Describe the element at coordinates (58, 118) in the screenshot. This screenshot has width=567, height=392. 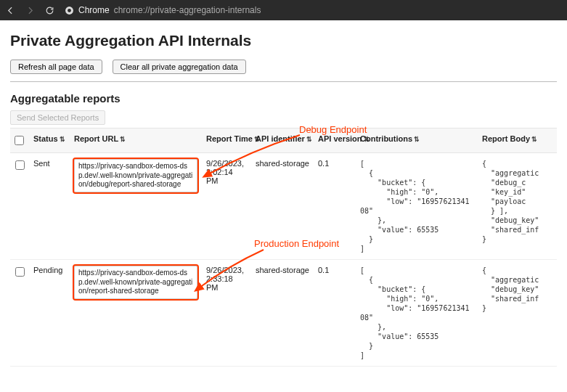
I see `send-selected-button: Send Selected Reports` at that location.